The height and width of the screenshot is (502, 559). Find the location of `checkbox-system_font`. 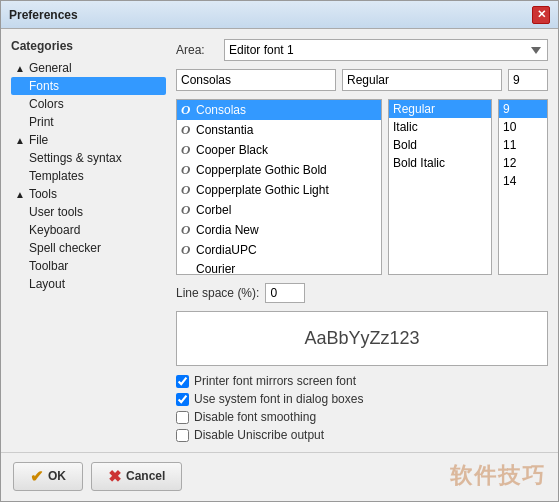

checkbox-system_font is located at coordinates (182, 400).